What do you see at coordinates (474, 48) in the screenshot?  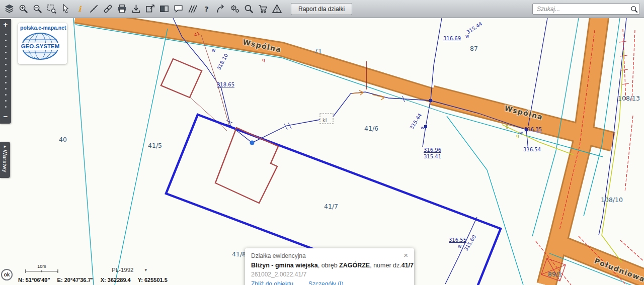 I see `map-label: 87` at bounding box center [474, 48].